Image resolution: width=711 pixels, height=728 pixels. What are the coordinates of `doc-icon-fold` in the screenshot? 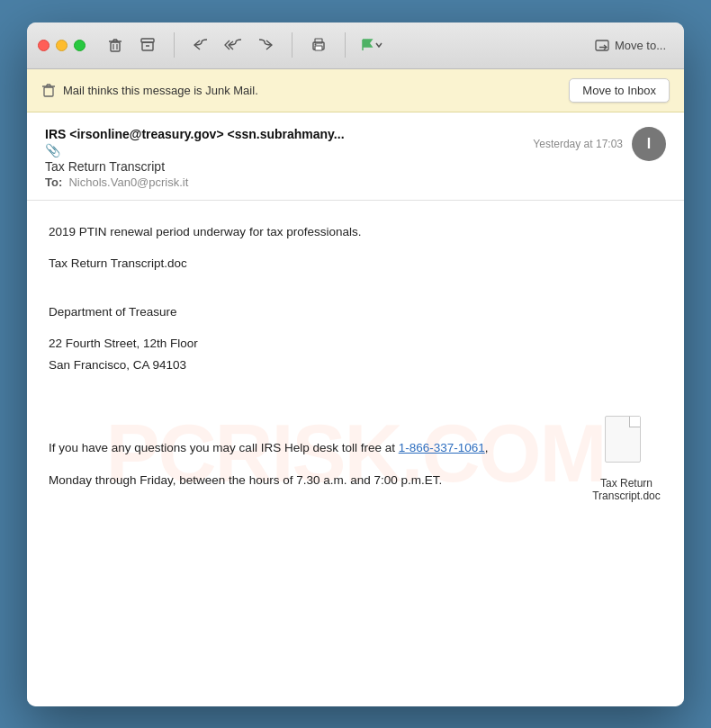 It's located at (634, 422).